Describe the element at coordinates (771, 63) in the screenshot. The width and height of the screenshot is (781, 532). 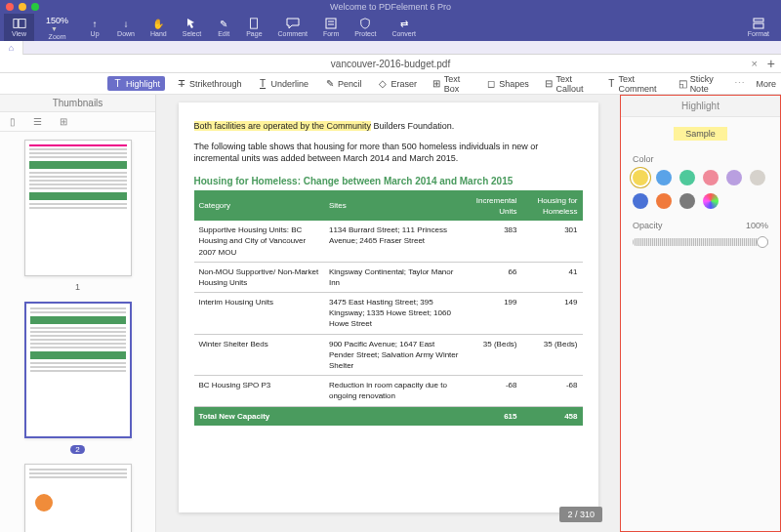
I see `new-tab-button: +` at that location.